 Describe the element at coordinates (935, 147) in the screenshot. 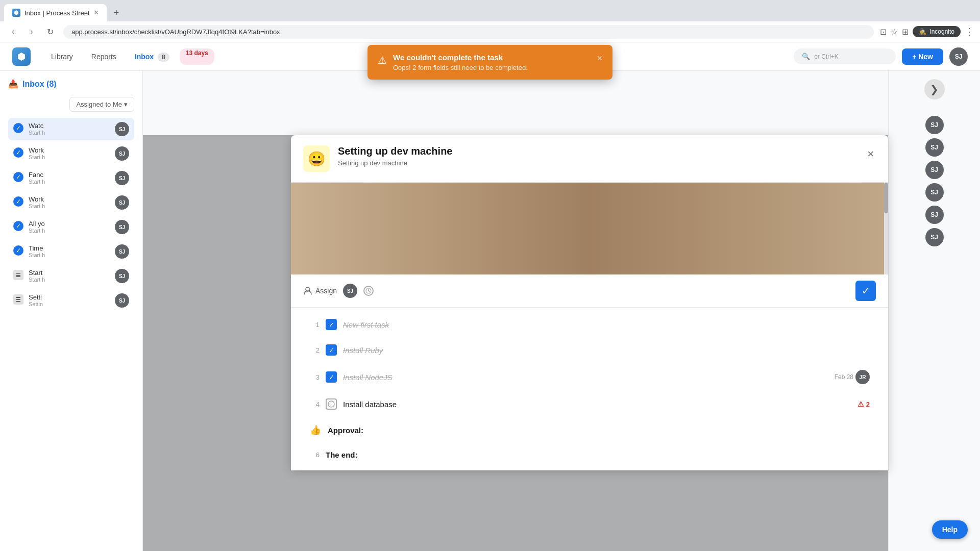

I see `right-avatar-1: SJ` at that location.